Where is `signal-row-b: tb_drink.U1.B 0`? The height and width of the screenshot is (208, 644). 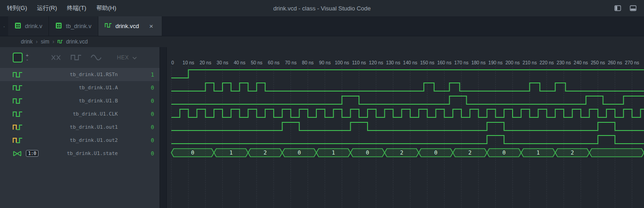
signal-row-b: tb_drink.U1.B 0 is located at coordinates (80, 101).